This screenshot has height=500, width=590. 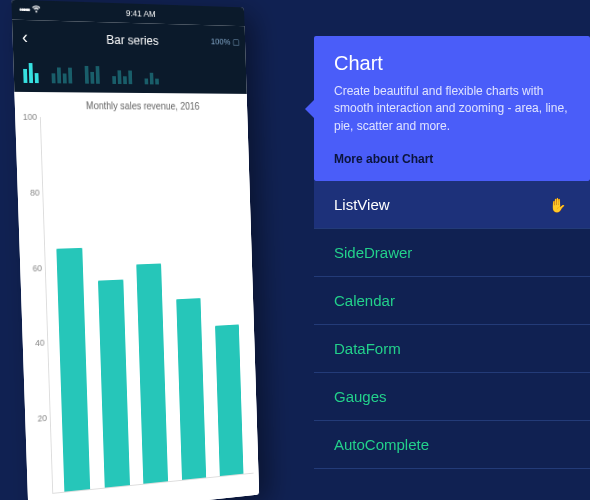 I want to click on chart-type-tabs, so click(x=130, y=74).